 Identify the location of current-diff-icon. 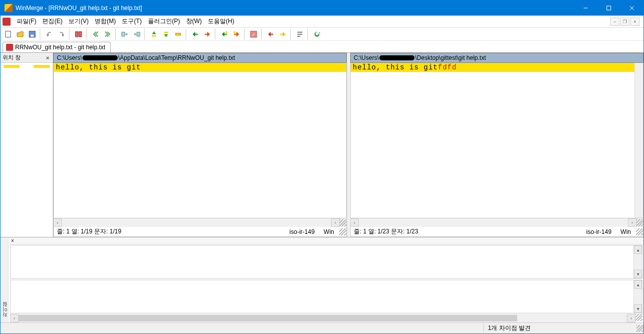
(178, 34).